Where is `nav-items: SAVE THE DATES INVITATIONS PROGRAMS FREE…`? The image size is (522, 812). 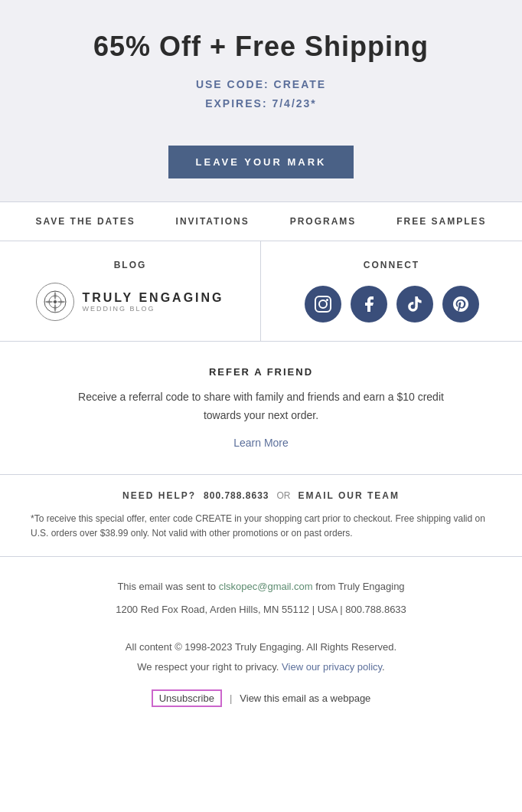 nav-items: SAVE THE DATES INVITATIONS PROGRAMS FREE… is located at coordinates (261, 221).